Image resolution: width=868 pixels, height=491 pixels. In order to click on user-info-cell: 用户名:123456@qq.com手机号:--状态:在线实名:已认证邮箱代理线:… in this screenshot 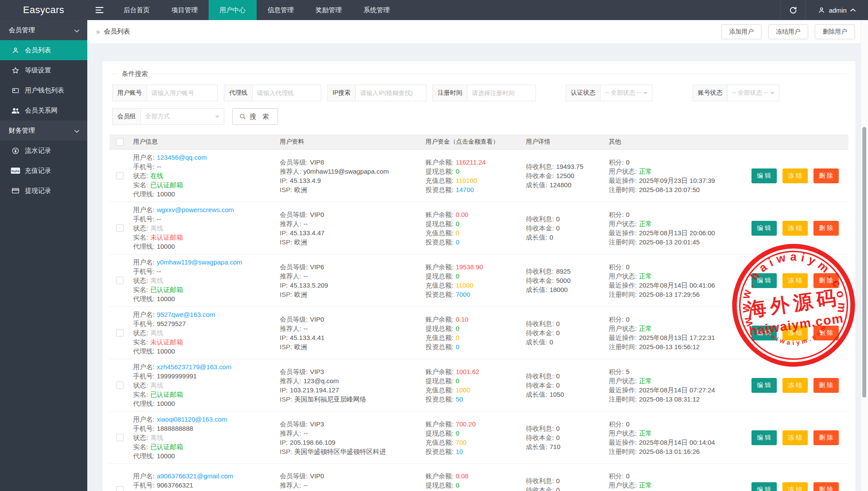, I will do `click(203, 175)`.